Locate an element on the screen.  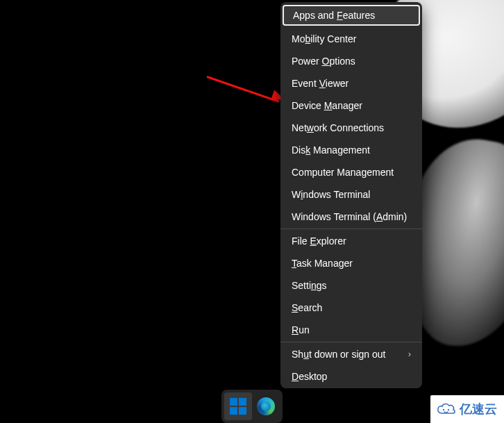
menu-item-computer-management: Computer Management is located at coordinates (351, 172).